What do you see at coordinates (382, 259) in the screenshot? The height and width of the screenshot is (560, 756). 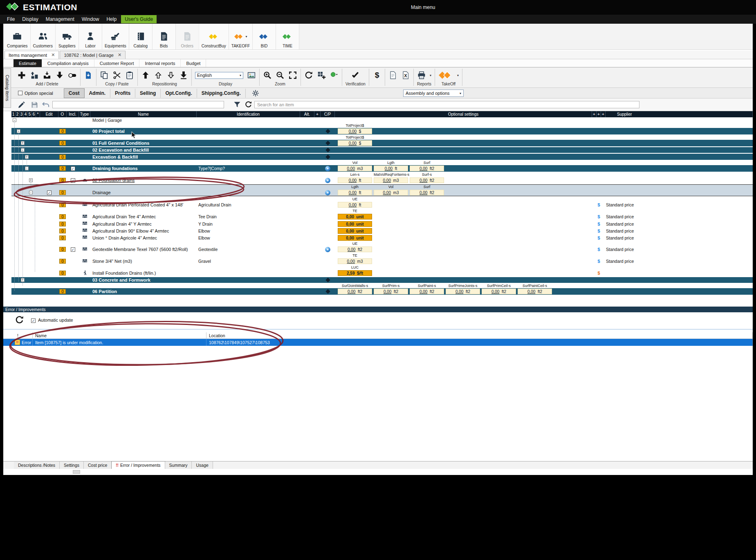 I see `grid-row-stone-3-4-net-m3: TE0Stone 3/4" Net (m3)Gravel0,00 m3$Stan…` at bounding box center [382, 259].